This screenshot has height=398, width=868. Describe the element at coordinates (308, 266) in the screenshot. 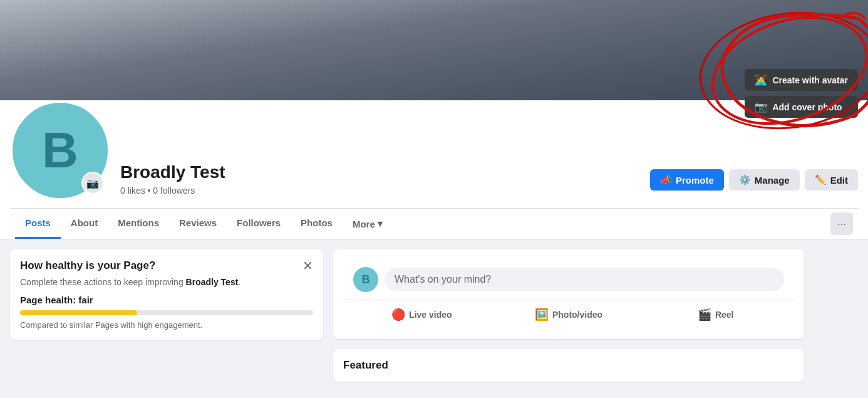

I see `close-health-card-button: ✕` at that location.